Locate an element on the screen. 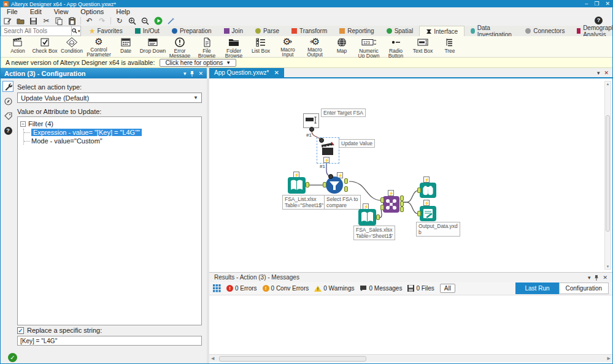 Image resolution: width=613 pixels, height=364 pixels. canvas-vertical-scrollbar: ▲ ▼ is located at coordinates (607, 175).